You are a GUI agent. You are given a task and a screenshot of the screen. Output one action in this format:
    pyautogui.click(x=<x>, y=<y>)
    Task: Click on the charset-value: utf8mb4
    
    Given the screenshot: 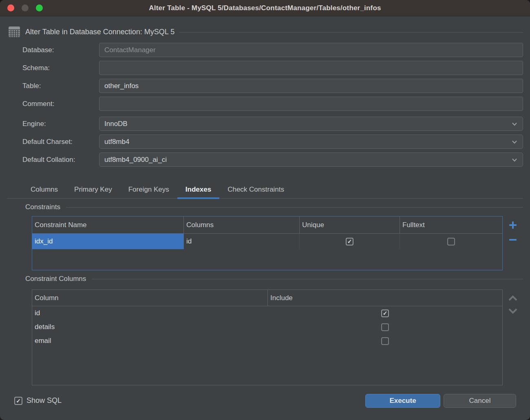 What is the action you would take?
    pyautogui.click(x=117, y=142)
    